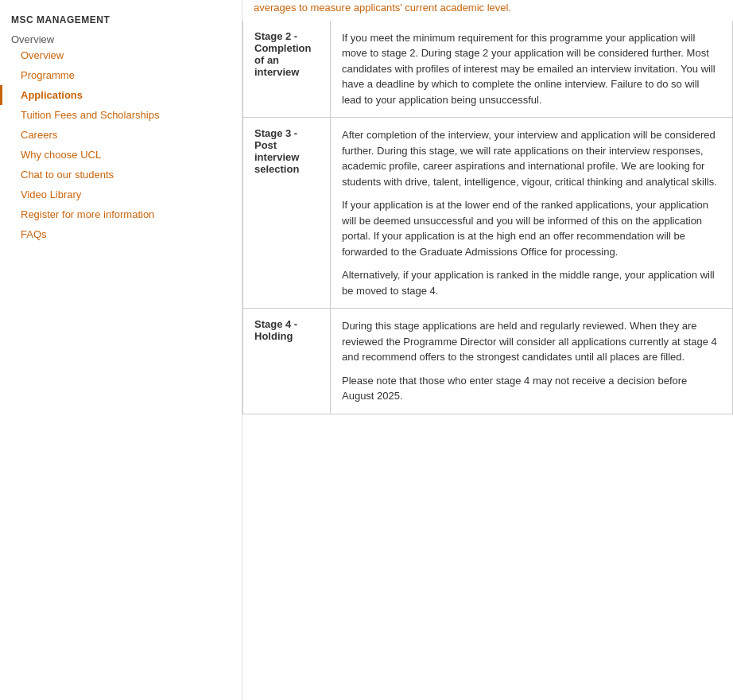 This screenshot has width=733, height=700. What do you see at coordinates (121, 215) in the screenshot?
I see `sidebar-item-register: Register for more information` at bounding box center [121, 215].